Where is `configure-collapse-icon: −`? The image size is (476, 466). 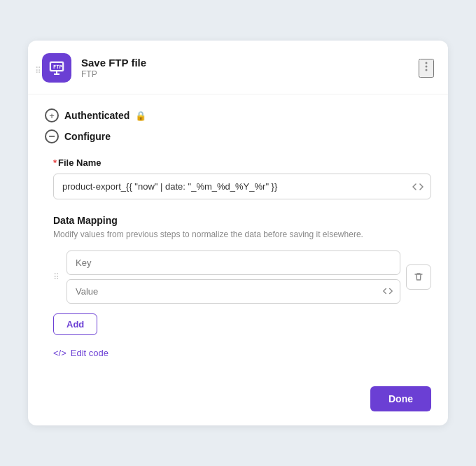 configure-collapse-icon: − is located at coordinates (52, 136).